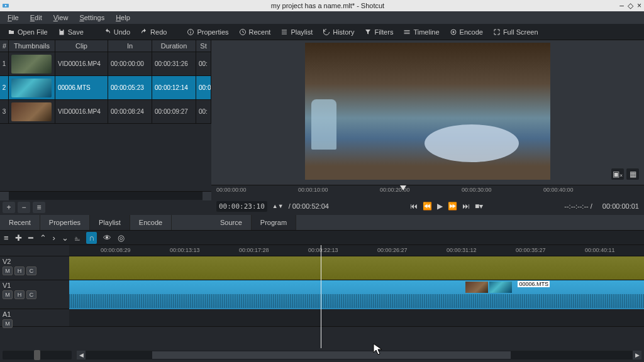 Image resolution: width=644 pixels, height=362 pixels. I want to click on timeline-split-button: ⎁, so click(77, 238).